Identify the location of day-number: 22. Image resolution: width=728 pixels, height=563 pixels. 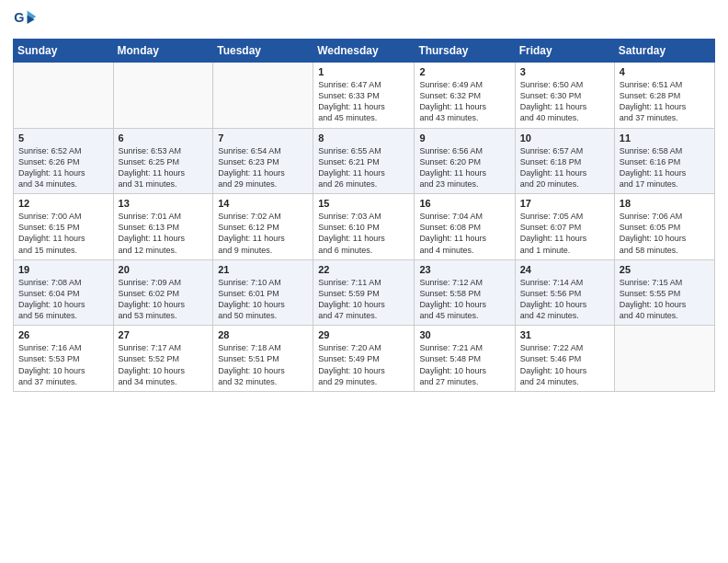
(364, 270).